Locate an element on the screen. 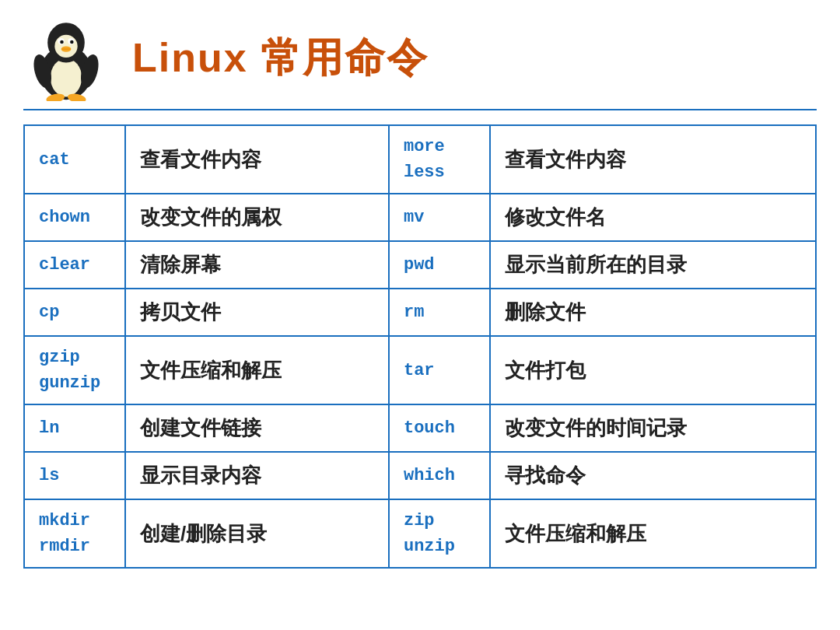 Image resolution: width=840 pixels, height=630 pixels. left-desc: 清除屏幕 is located at coordinates (257, 264).